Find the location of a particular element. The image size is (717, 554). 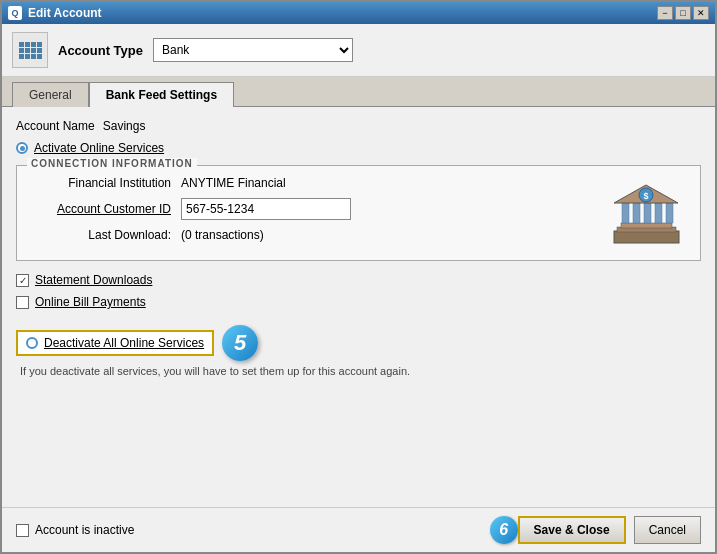

connection-title: CONNECTION INFORMATION is located at coordinates (112, 164).